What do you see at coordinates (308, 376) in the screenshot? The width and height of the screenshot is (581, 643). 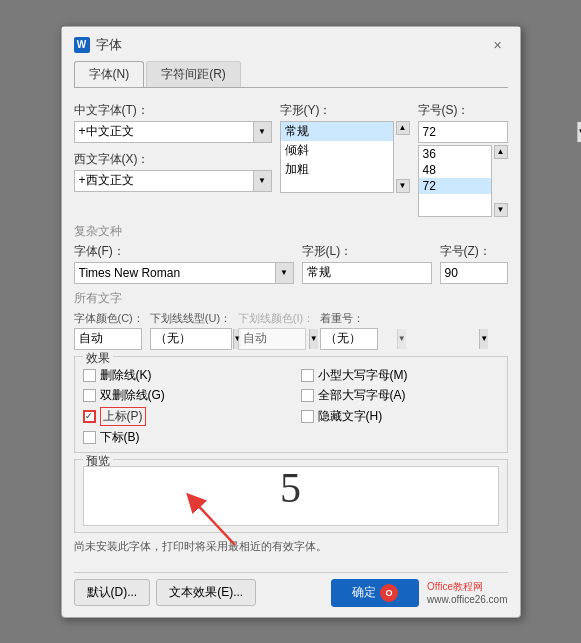 I see `small-caps-checkbox` at bounding box center [308, 376].